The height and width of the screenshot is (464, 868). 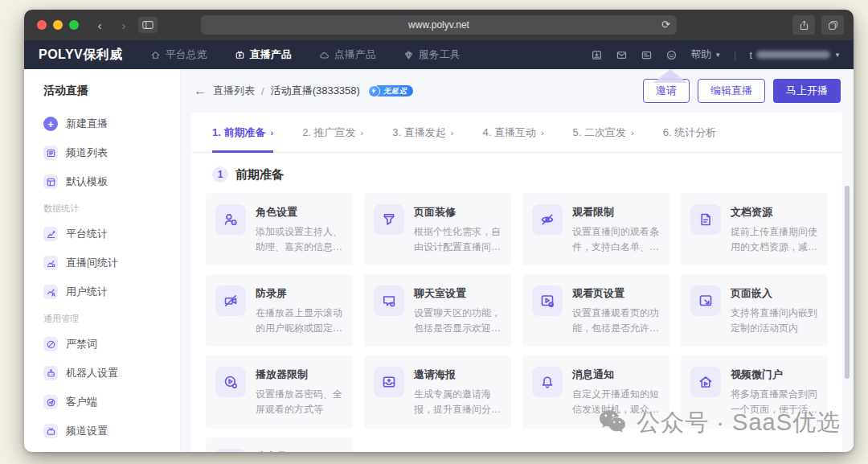 I want to click on tab-preparation: 1. 前期准备›, so click(x=243, y=139).